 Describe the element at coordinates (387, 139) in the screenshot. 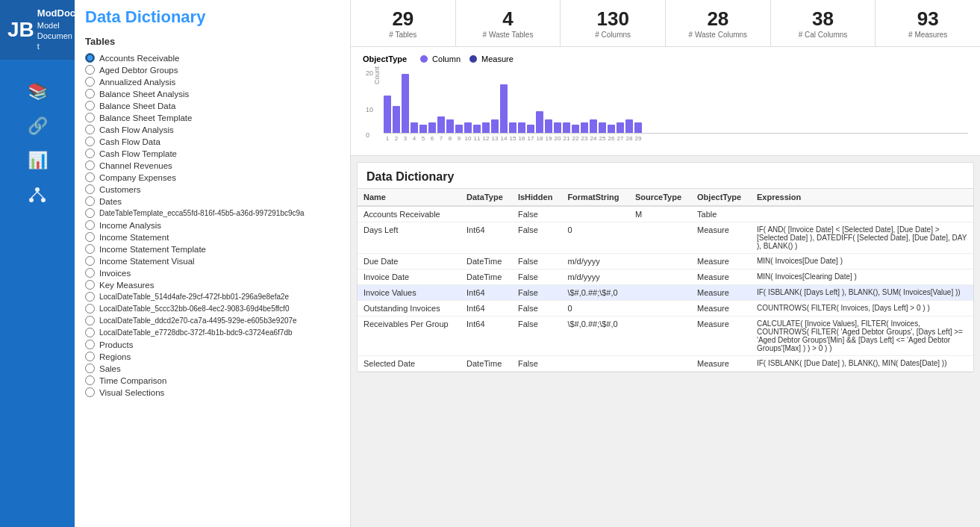

I see `x-label: 1` at that location.